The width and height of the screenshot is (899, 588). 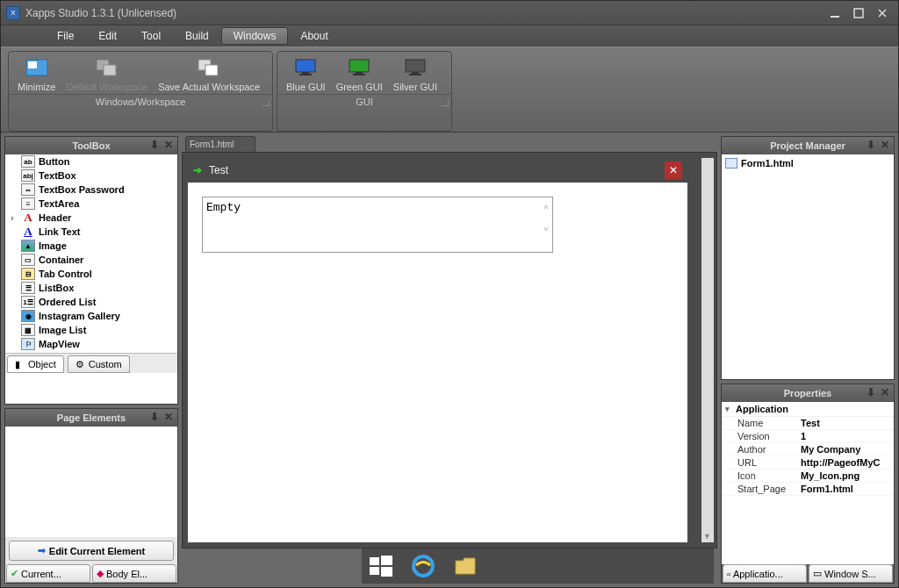 I want to click on ribbon-silver-gui-button: Silver GUI, so click(x=415, y=75).